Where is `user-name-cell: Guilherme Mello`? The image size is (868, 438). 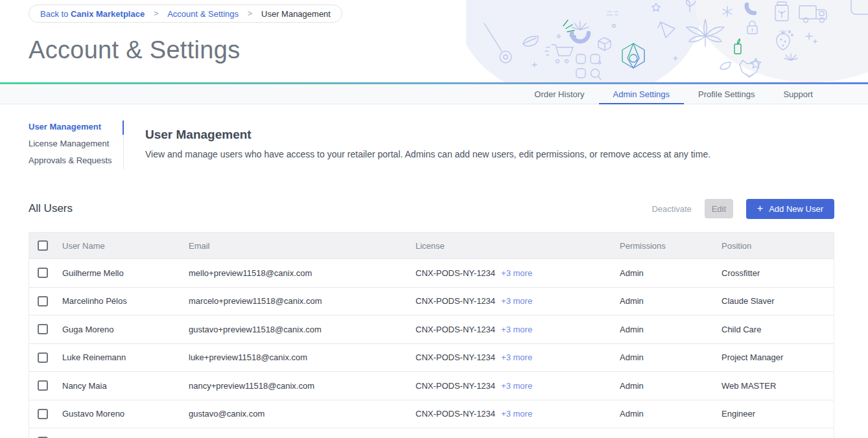 user-name-cell: Guilherme Mello is located at coordinates (126, 273).